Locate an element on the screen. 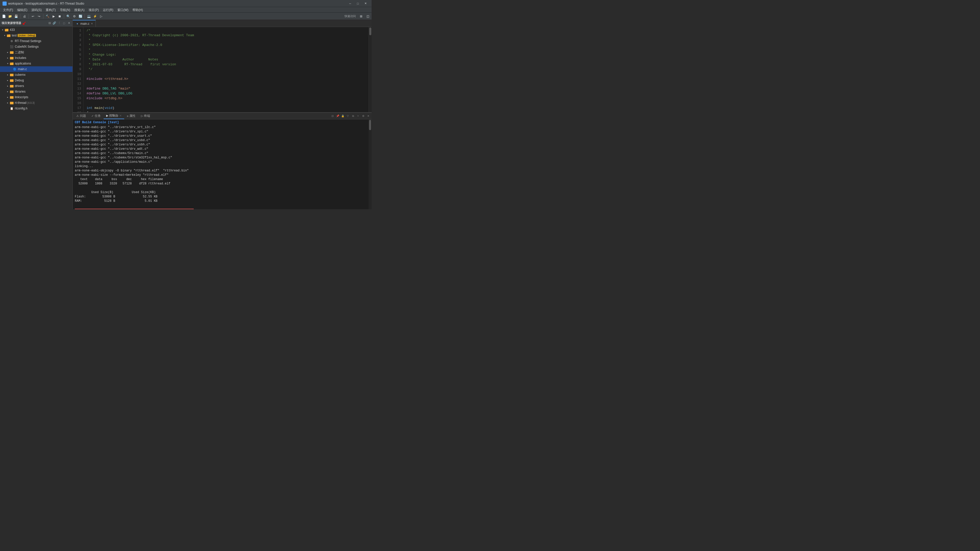 The width and height of the screenshot is (980, 551). line-num-4: 4 is located at coordinates (78, 45).